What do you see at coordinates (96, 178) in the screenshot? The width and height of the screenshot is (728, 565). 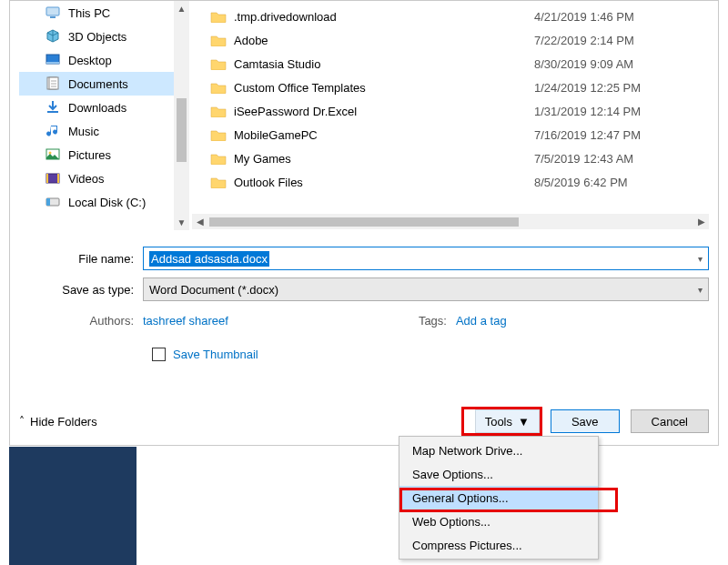 I see `nav-videos: Videos` at bounding box center [96, 178].